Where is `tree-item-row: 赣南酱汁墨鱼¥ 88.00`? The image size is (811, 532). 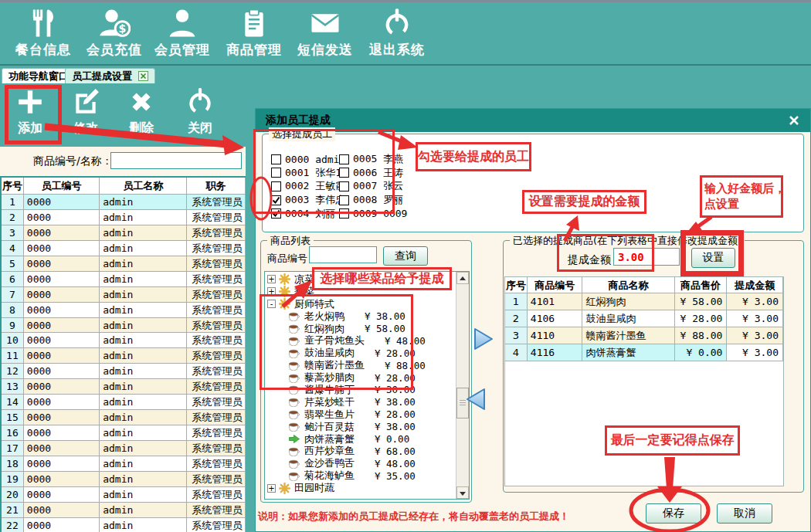 tree-item-row: 赣南酱汁墨鱼¥ 88.00 is located at coordinates (360, 365).